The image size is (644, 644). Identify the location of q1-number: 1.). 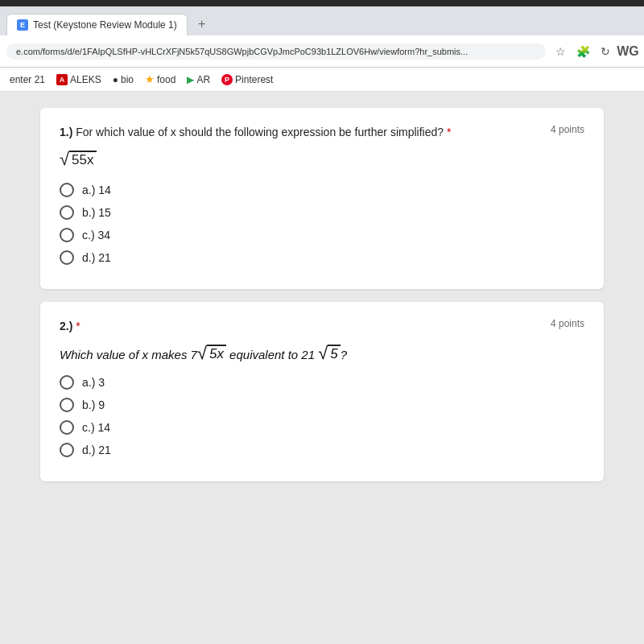
(66, 132).